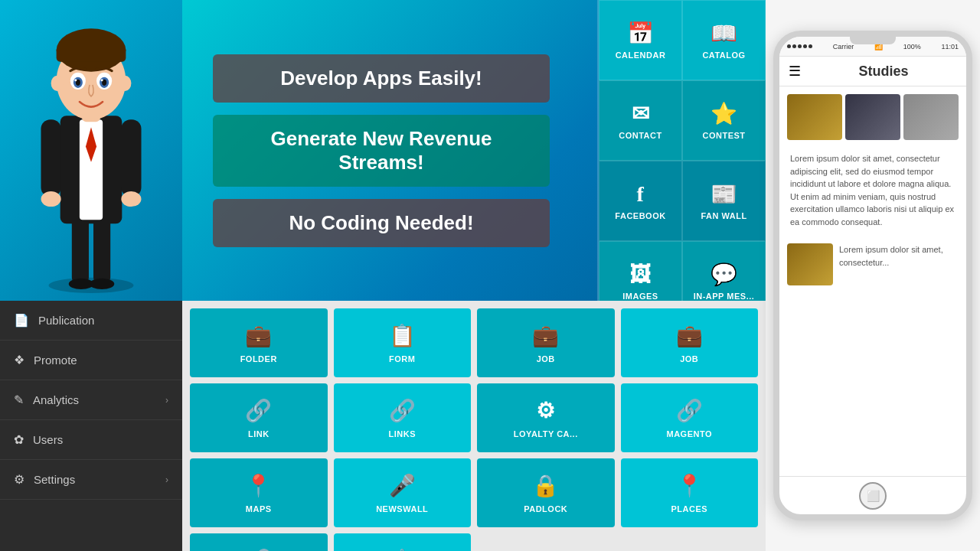 This screenshot has width=980, height=551. What do you see at coordinates (19, 360) in the screenshot?
I see `promote-icon: ❖` at bounding box center [19, 360].